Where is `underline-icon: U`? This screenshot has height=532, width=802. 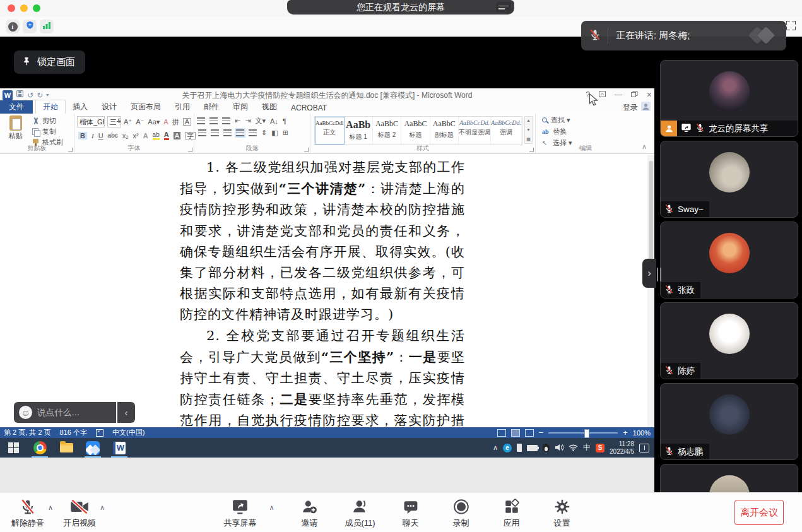
underline-icon: U is located at coordinates (101, 136).